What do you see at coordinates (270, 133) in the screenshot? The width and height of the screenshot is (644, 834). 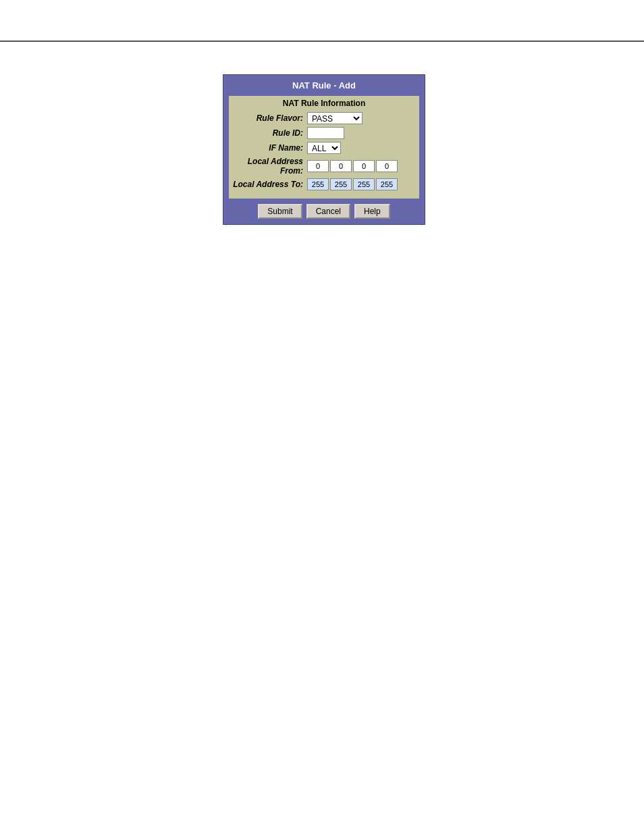 I see `rule-id-label: Rule ID:` at bounding box center [270, 133].